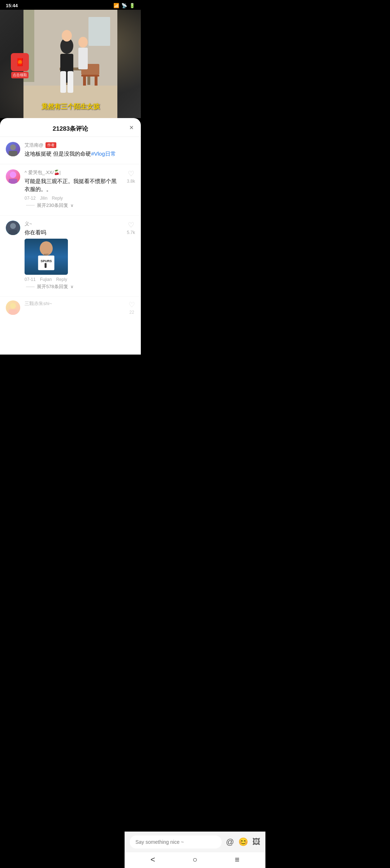  What do you see at coordinates (20, 75) in the screenshot?
I see `red-packet-label: 点击领取` at bounding box center [20, 75].